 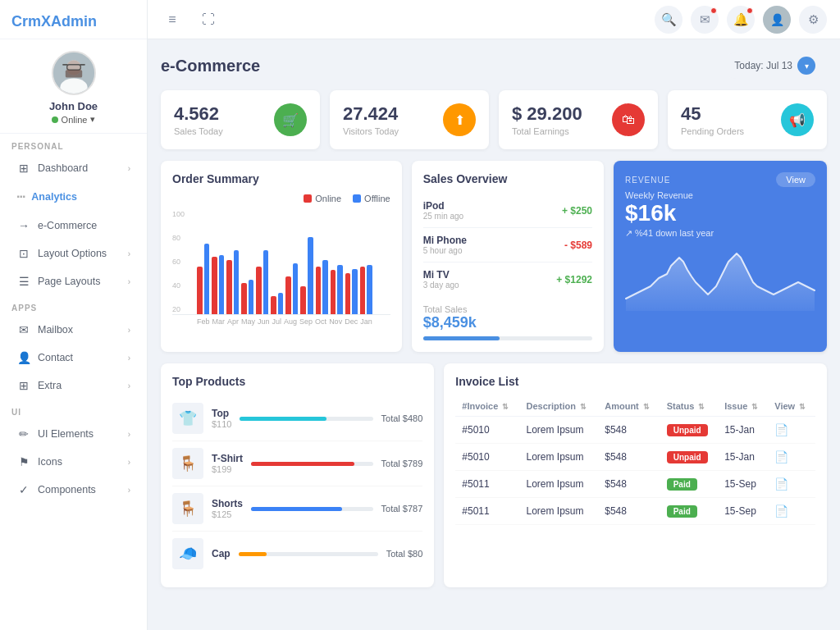 I want to click on product-image: 🧢, so click(x=188, y=554).